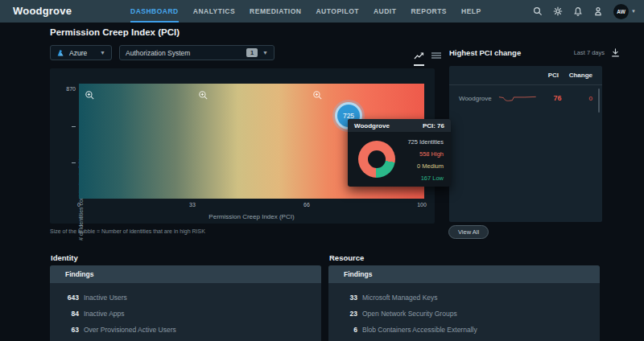  I want to click on view-all-button: View All, so click(469, 232).